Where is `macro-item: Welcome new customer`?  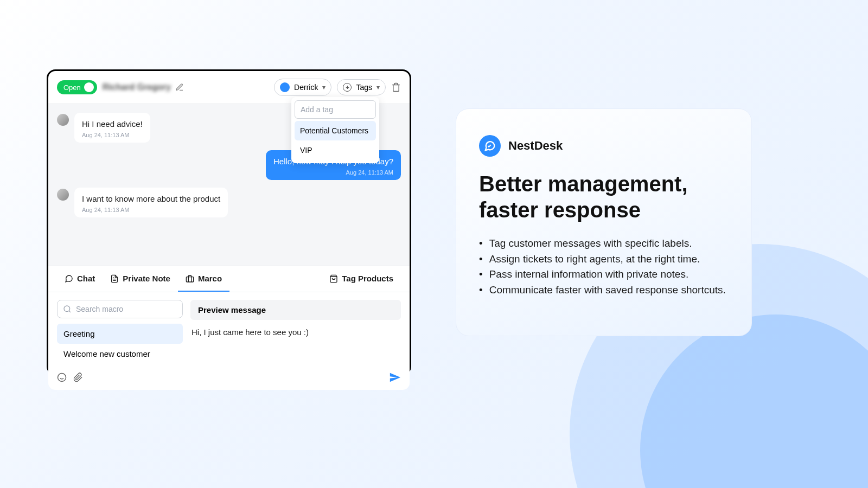 macro-item: Welcome new customer is located at coordinates (120, 354).